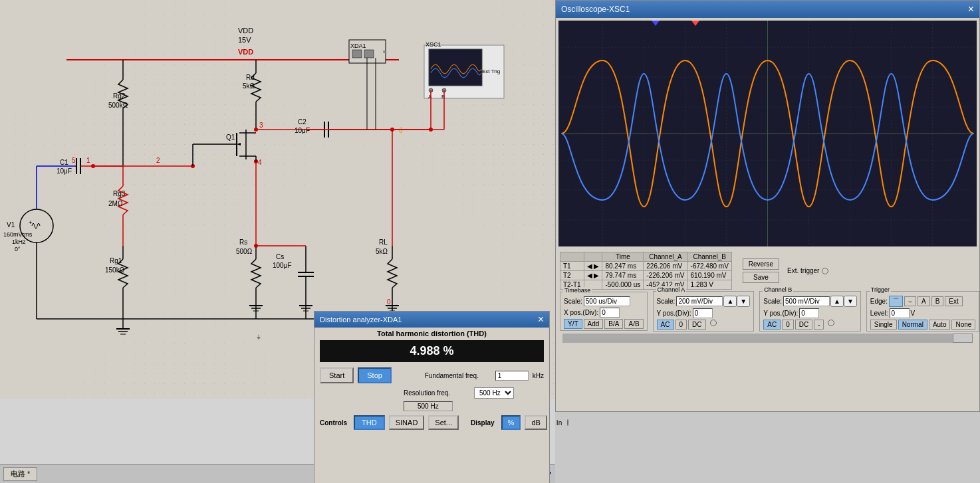 This screenshot has height=483, width=980. What do you see at coordinates (590, 266) in the screenshot?
I see `t1-left-arrow: ◀` at bounding box center [590, 266].